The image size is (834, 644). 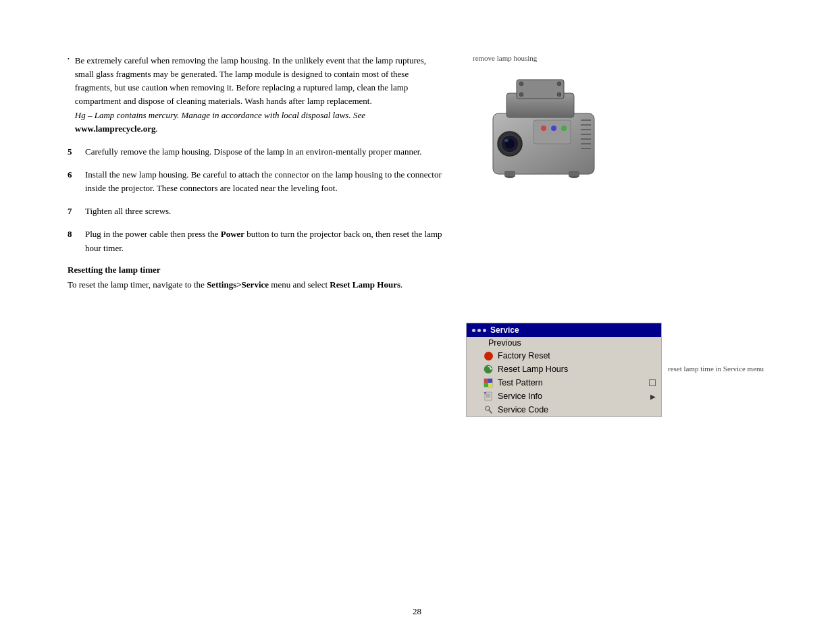 I want to click on service-info-arrow: ▶, so click(x=653, y=397).